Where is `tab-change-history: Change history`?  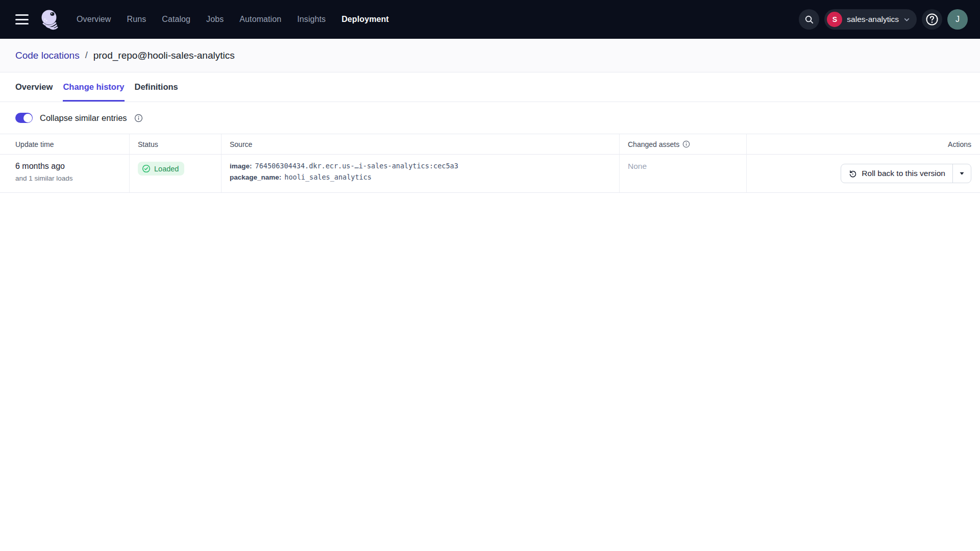 tab-change-history: Change history is located at coordinates (93, 87).